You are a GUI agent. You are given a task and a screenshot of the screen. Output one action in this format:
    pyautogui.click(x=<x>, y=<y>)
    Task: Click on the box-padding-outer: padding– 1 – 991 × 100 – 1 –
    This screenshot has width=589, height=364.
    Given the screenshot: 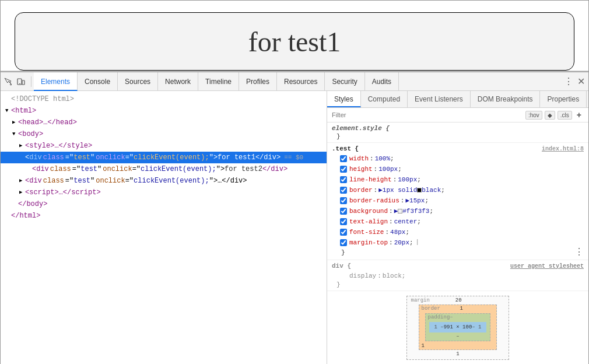 What is the action you would take?
    pyautogui.click(x=457, y=327)
    